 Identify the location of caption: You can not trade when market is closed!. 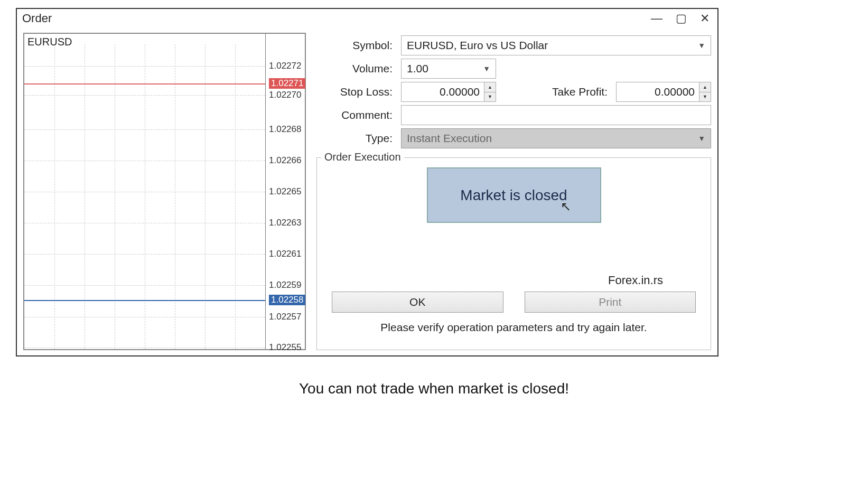
(434, 389).